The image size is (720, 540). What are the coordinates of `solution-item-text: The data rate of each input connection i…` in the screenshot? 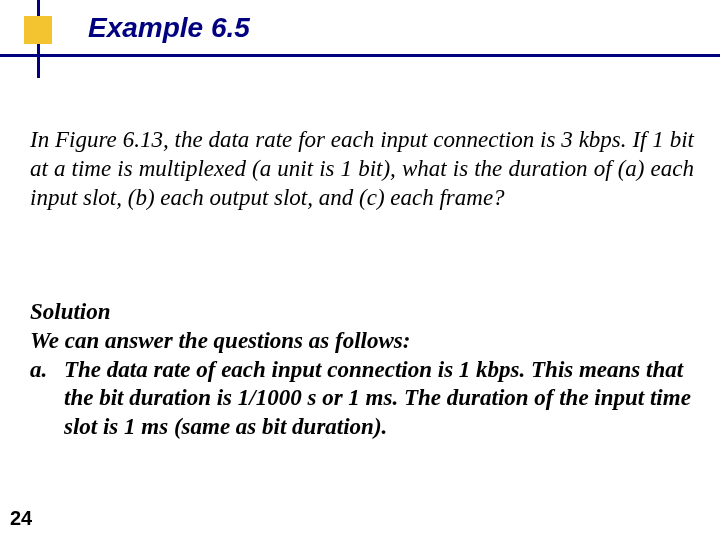 It's located at (379, 399).